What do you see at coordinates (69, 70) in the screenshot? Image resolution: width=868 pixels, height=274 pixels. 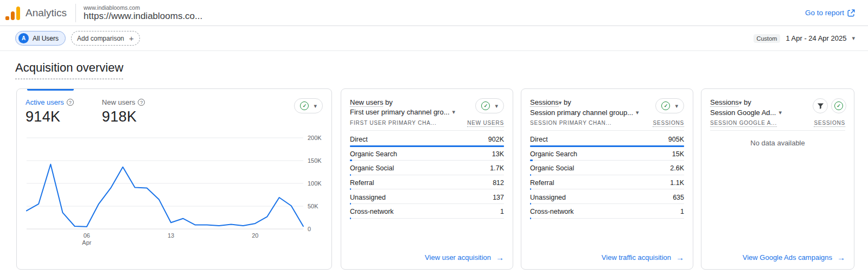 I see `page-title: Acquisition overview` at bounding box center [69, 70].